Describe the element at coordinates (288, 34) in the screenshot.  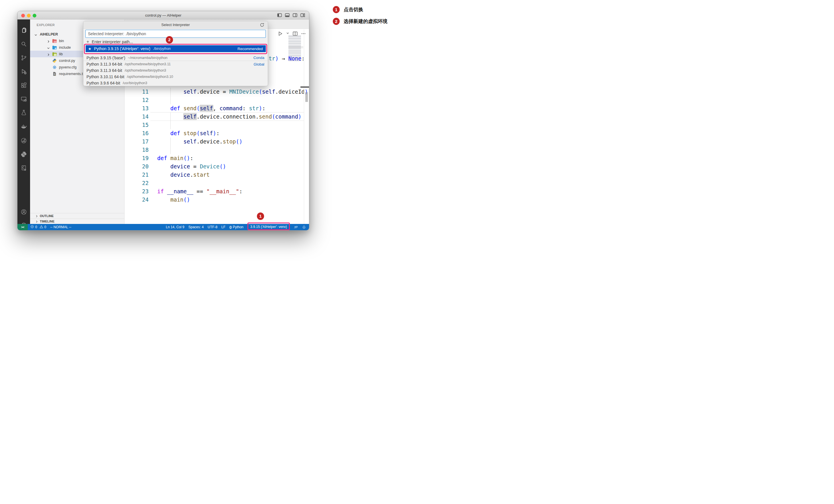
I see `run-dropdown-chevron-icon` at that location.